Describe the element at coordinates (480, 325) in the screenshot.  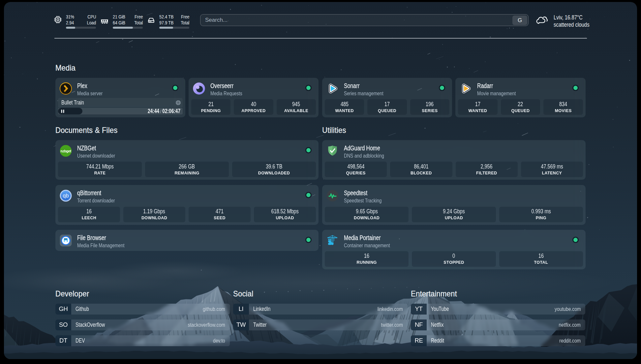
I see `bookmark-name: Netflix` at that location.